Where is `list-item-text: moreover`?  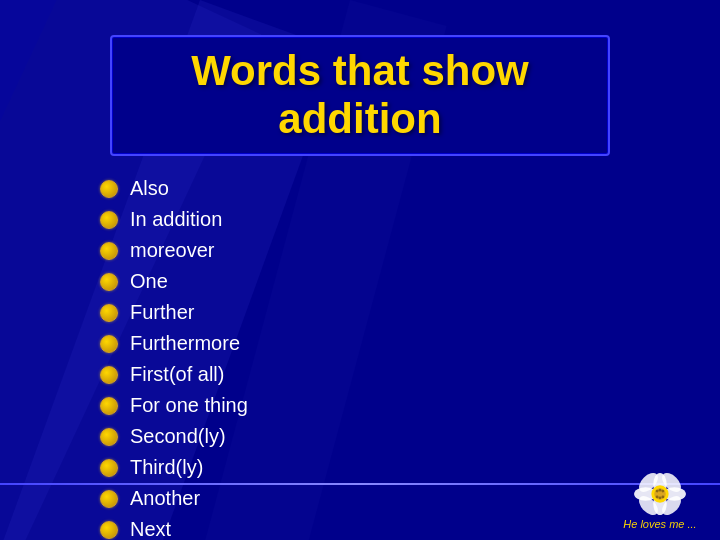 list-item-text: moreover is located at coordinates (172, 250).